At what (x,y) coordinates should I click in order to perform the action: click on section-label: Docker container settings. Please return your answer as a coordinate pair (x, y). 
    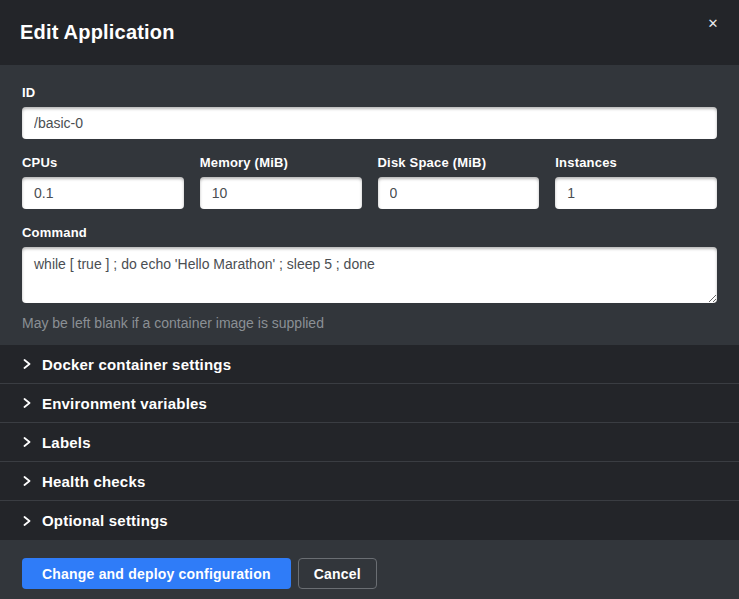
    Looking at the image, I should click on (136, 364).